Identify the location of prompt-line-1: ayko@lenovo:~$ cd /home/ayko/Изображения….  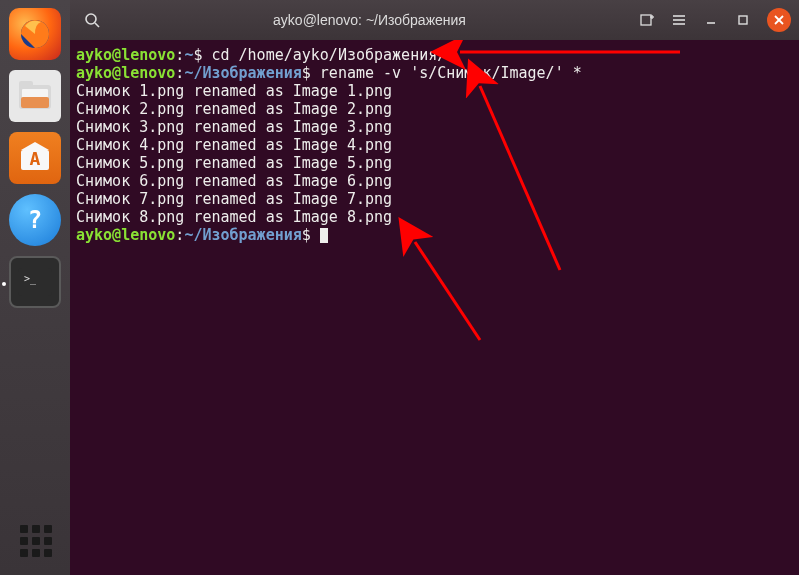
(261, 55).